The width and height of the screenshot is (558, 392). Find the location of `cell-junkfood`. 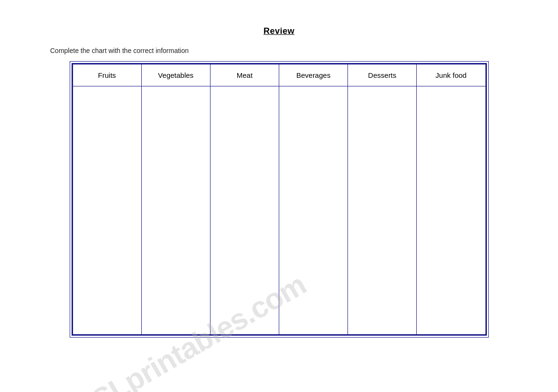

cell-junkfood is located at coordinates (451, 211).